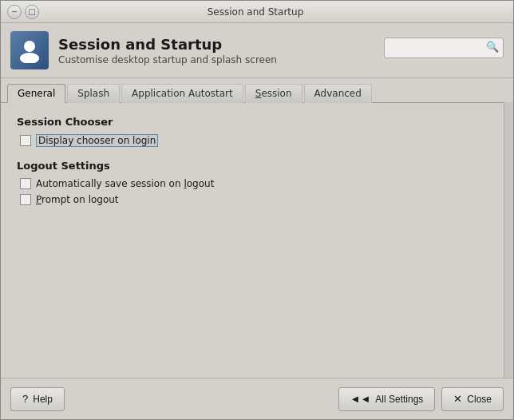 The width and height of the screenshot is (514, 420). I want to click on close-label: Close, so click(479, 399).